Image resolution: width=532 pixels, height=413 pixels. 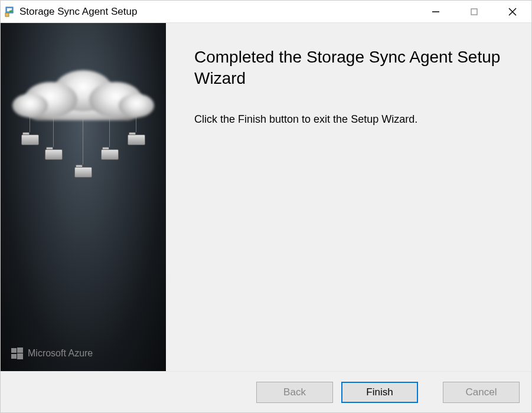 What do you see at coordinates (60, 353) in the screenshot?
I see `brand-text: Microsoft Azure` at bounding box center [60, 353].